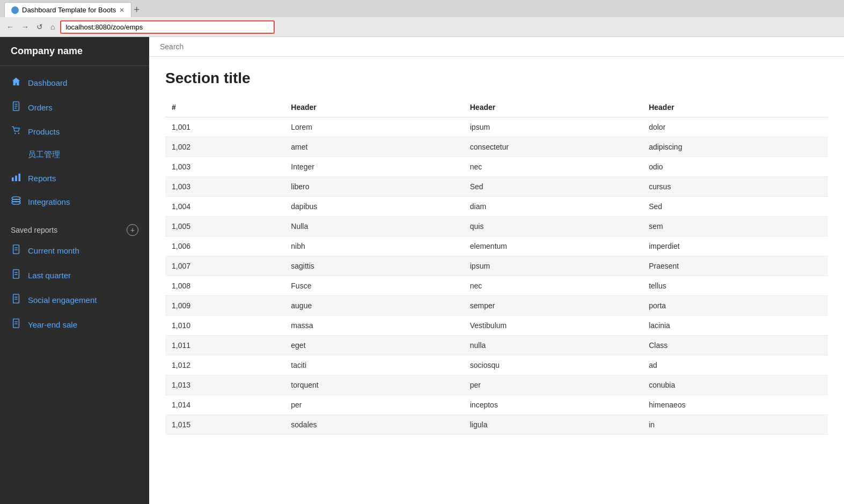  What do you see at coordinates (553, 326) in the screenshot?
I see `cell-h2: Vestibulum` at bounding box center [553, 326].